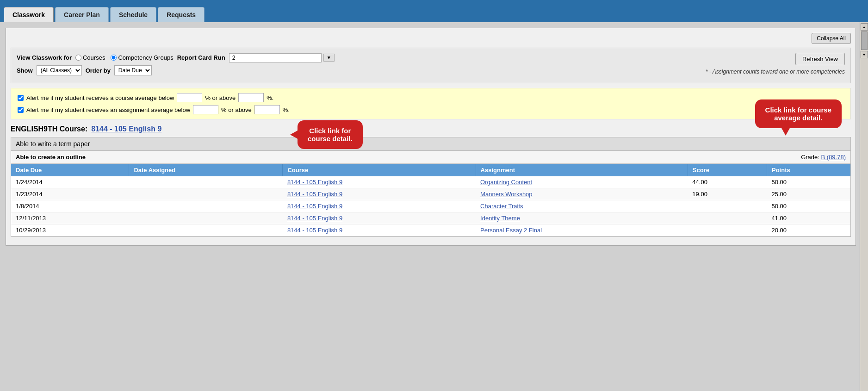 The image size is (868, 391). Describe the element at coordinates (251, 98) in the screenshot. I see `alert-course-above-input` at that location.